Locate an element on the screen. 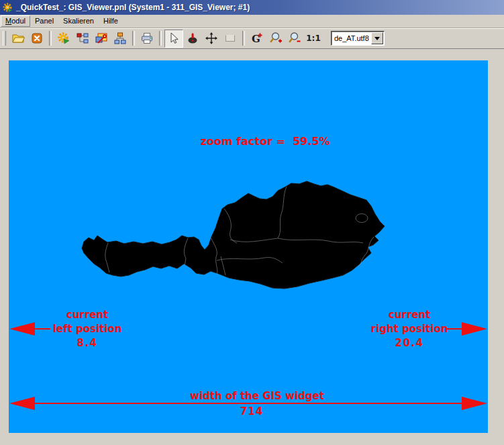  tree-button is located at coordinates (83, 39).